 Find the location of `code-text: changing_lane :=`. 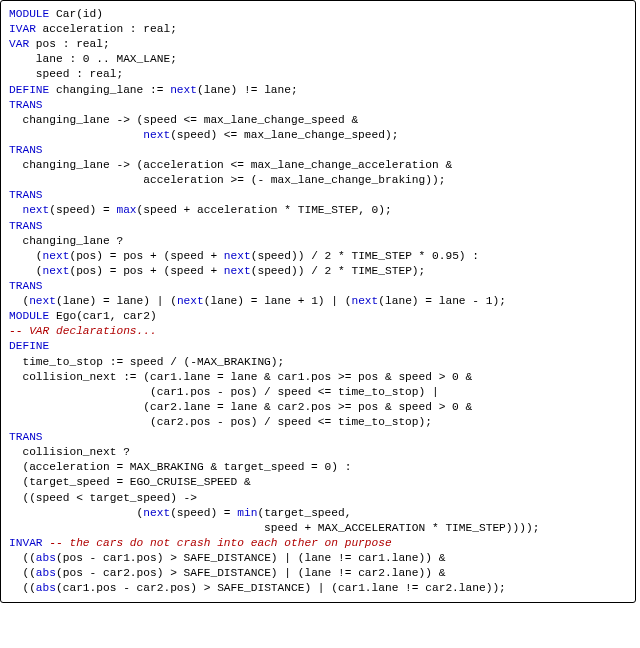

code-text: changing_lane := is located at coordinates (110, 90).